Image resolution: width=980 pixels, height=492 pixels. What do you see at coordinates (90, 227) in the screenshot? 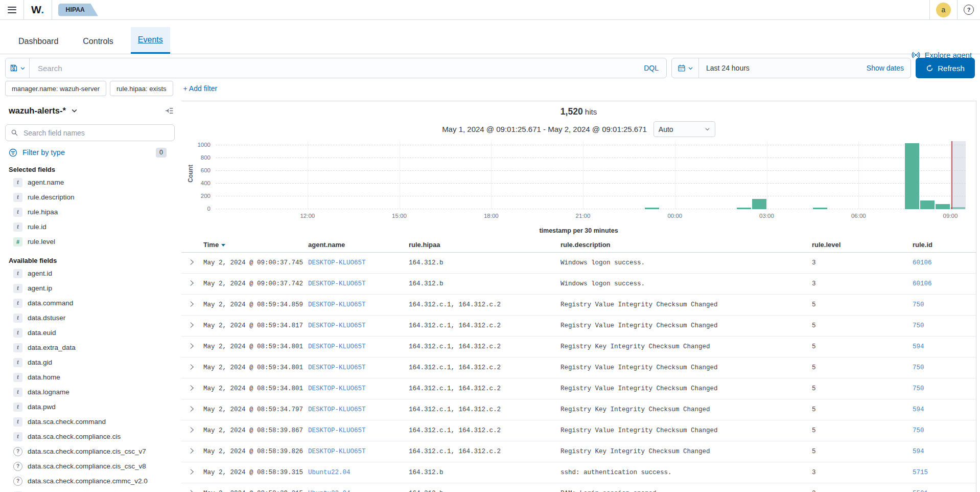
I see `field-item: trule.id` at bounding box center [90, 227].